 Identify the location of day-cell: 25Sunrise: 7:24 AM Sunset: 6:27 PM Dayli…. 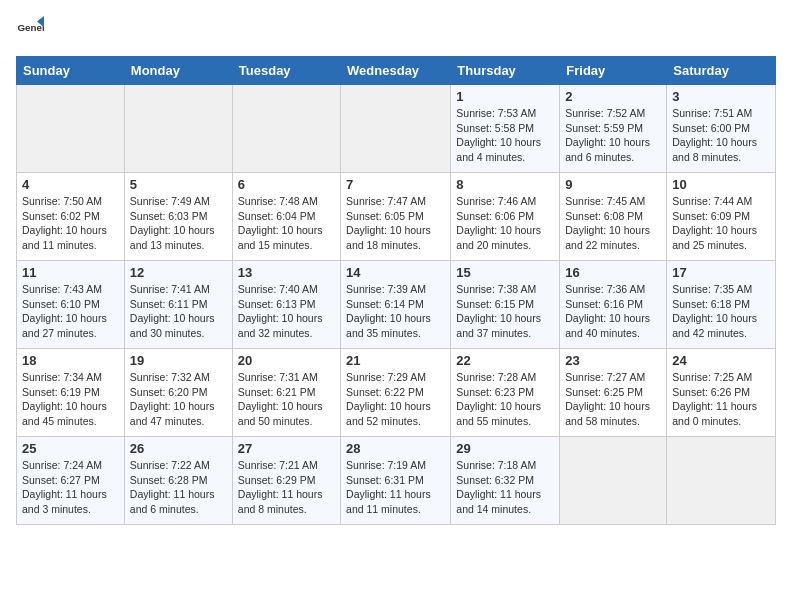
(71, 481).